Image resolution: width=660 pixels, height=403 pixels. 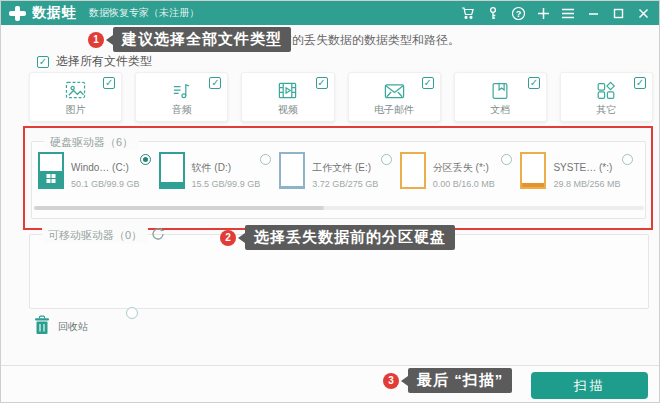 I want to click on removable-drives-title: 可移动驱动器（0）, so click(x=95, y=236).